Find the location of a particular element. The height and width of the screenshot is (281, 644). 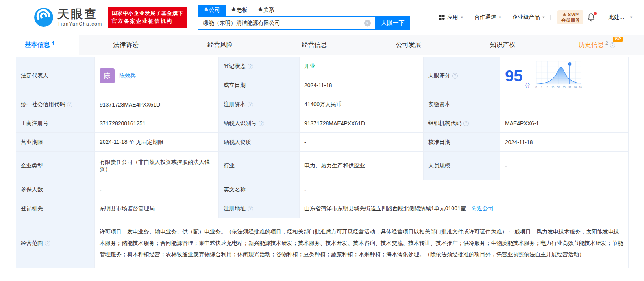

business-term-label-cell: 营业期限 is located at coordinates (56, 142).